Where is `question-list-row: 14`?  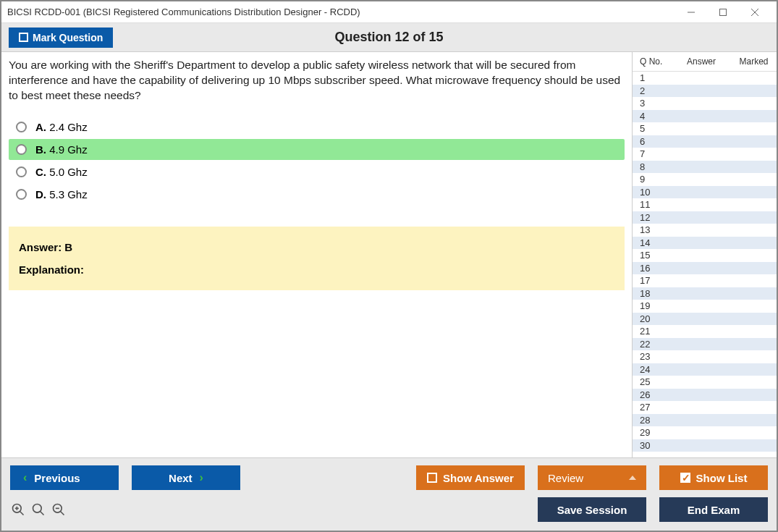
question-list-row: 14 is located at coordinates (705, 243).